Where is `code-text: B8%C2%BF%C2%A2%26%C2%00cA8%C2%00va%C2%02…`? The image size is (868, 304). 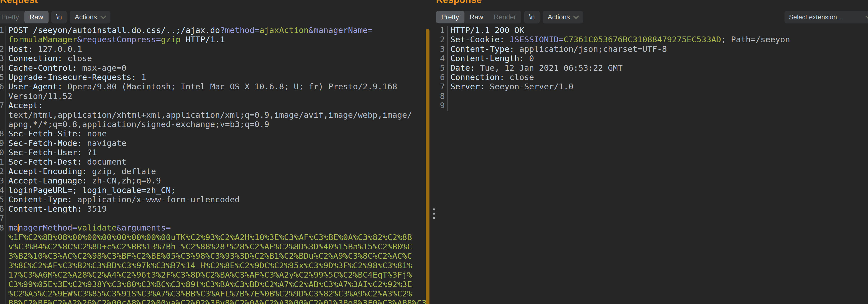
code-text: B8%C2%BF%C2%A2%26%C2%00cA8%C2%00va%C2%02… is located at coordinates (218, 301).